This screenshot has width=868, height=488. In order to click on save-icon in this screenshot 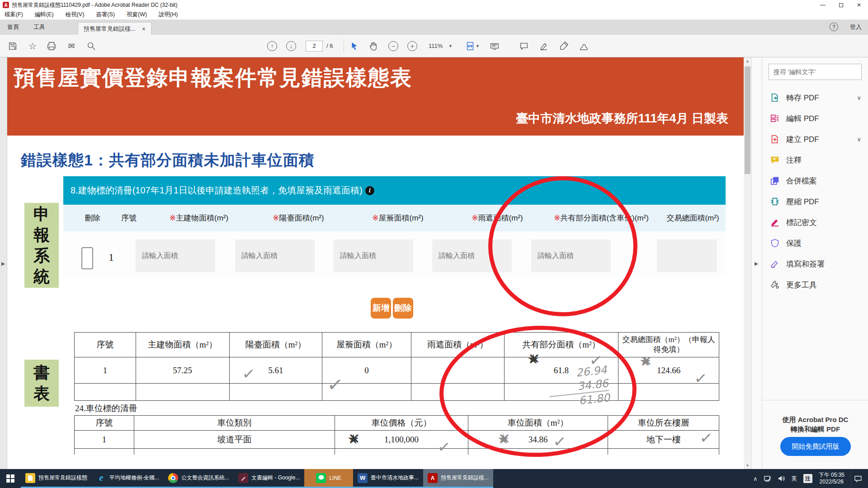, I will do `click(13, 46)`.